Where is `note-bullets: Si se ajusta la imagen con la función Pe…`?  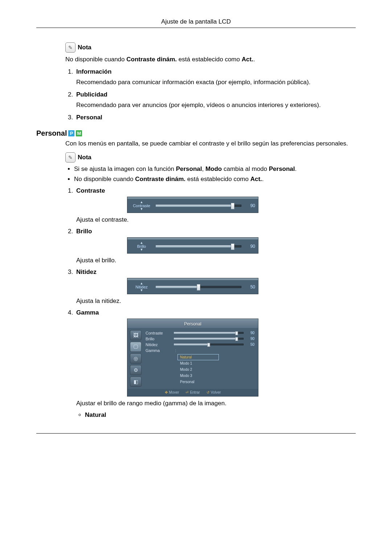 note-bullets: Si se ajusta la imagen con la función Pe… is located at coordinates (211, 174).